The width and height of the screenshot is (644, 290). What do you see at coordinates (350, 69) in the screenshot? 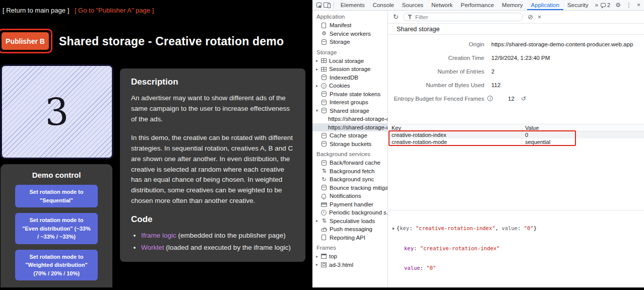
I see `item-label: Session storage` at bounding box center [350, 69].